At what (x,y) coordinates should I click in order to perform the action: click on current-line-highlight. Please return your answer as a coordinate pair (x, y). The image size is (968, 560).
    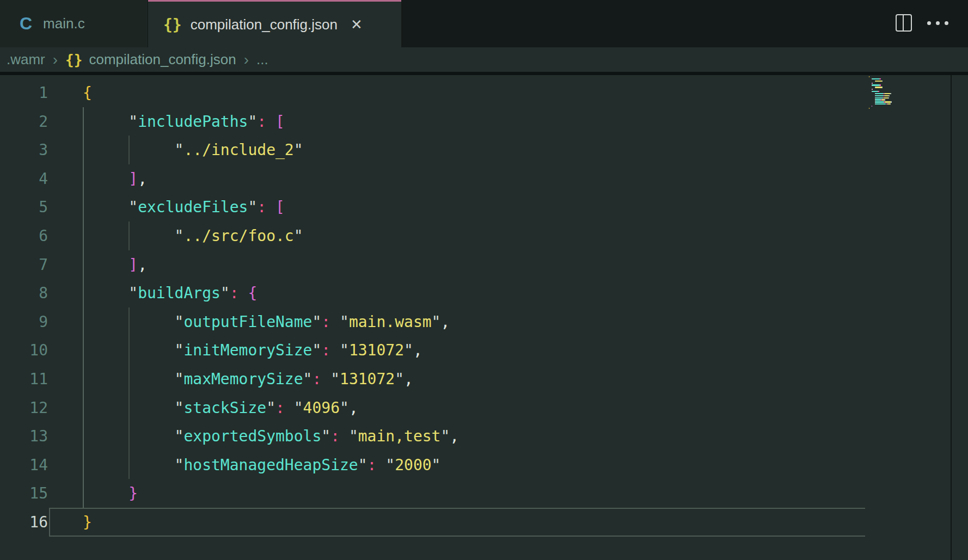
    Looking at the image, I should click on (457, 522).